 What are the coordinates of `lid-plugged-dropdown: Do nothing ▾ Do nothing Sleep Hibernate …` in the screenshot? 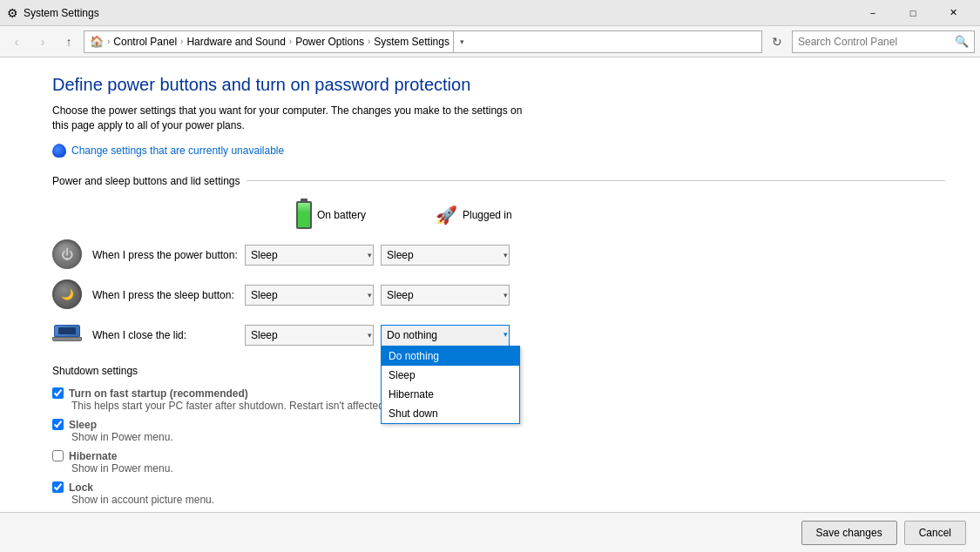 It's located at (445, 335).